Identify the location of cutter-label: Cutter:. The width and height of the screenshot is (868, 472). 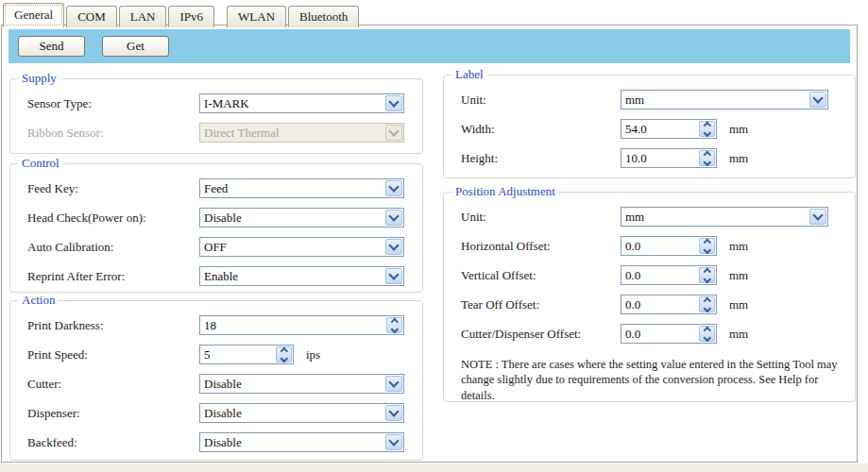
(113, 384).